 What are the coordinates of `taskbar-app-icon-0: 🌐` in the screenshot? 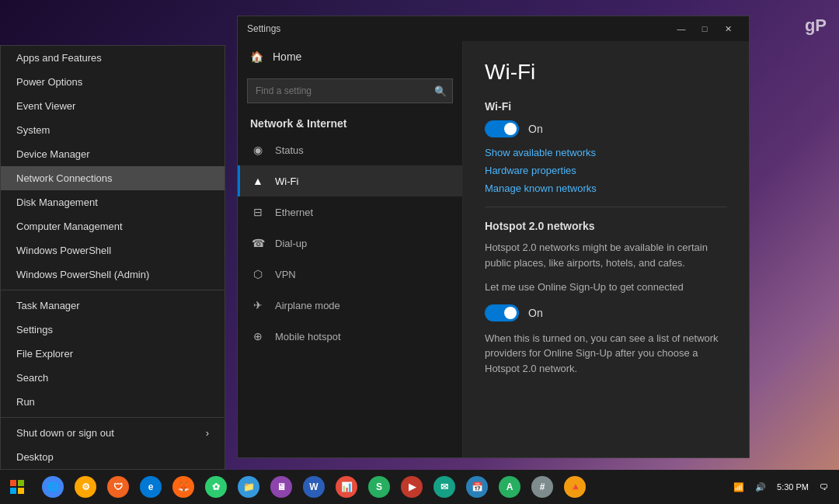 It's located at (53, 487).